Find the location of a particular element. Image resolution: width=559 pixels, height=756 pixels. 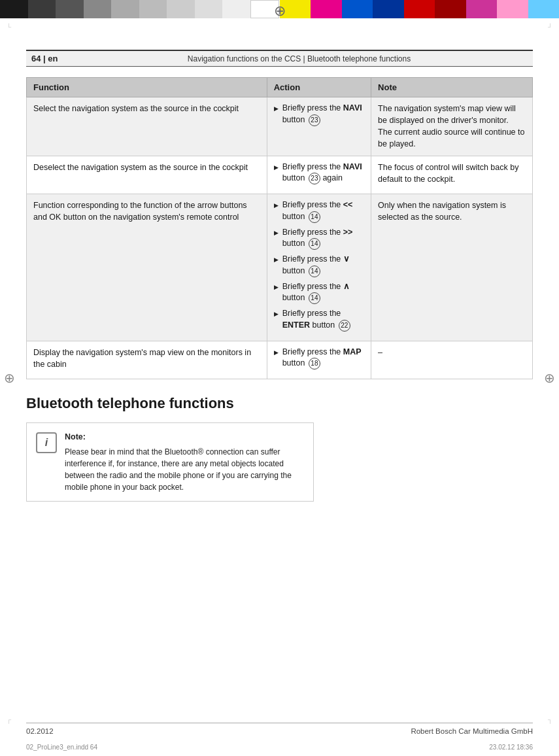

circle-23: 23 is located at coordinates (314, 120).